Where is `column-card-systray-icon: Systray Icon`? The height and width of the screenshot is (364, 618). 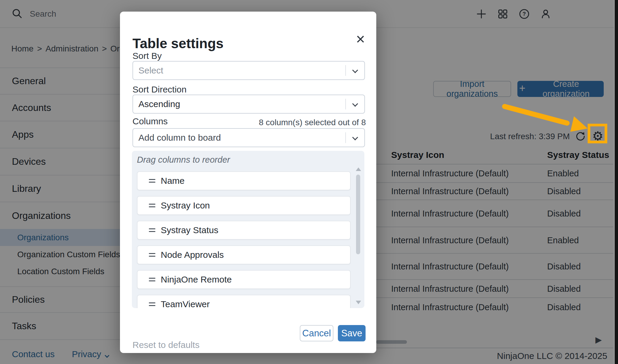 column-card-systray-icon: Systray Icon is located at coordinates (244, 205).